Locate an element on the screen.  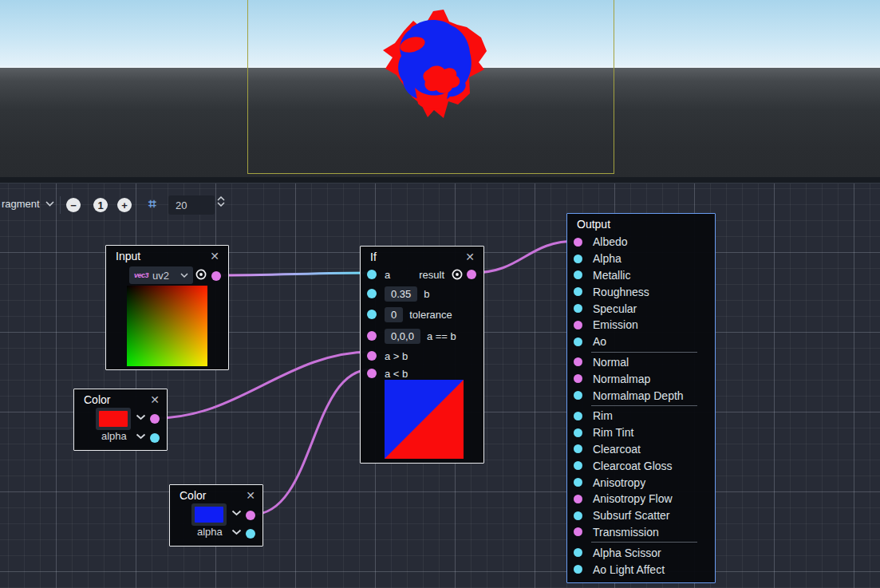
port-roughness-in is located at coordinates (578, 292).